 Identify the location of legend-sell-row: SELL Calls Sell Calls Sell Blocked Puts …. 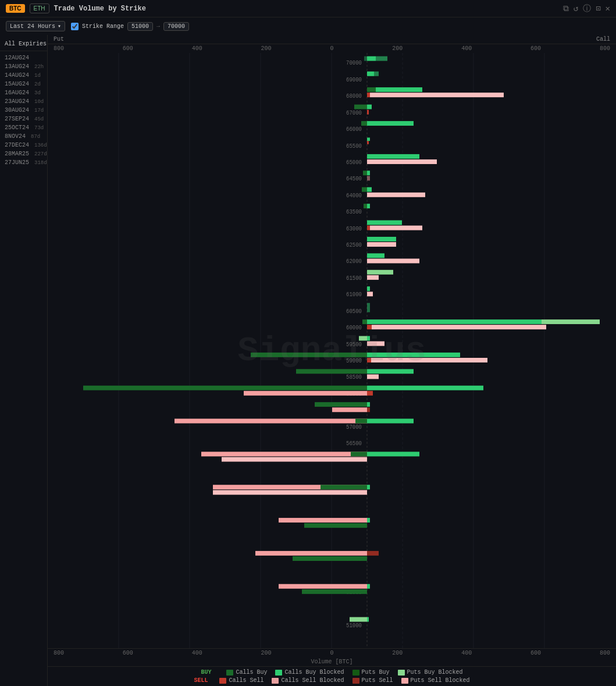
(332, 681).